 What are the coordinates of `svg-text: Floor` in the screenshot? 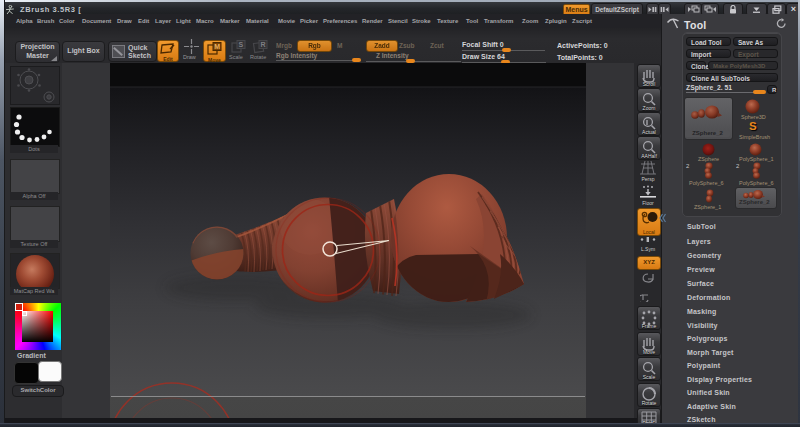 It's located at (648, 203).